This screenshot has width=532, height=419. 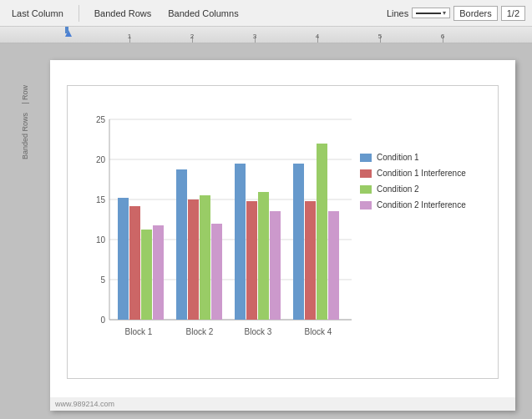 I want to click on y-label-20: 20, so click(x=101, y=160).